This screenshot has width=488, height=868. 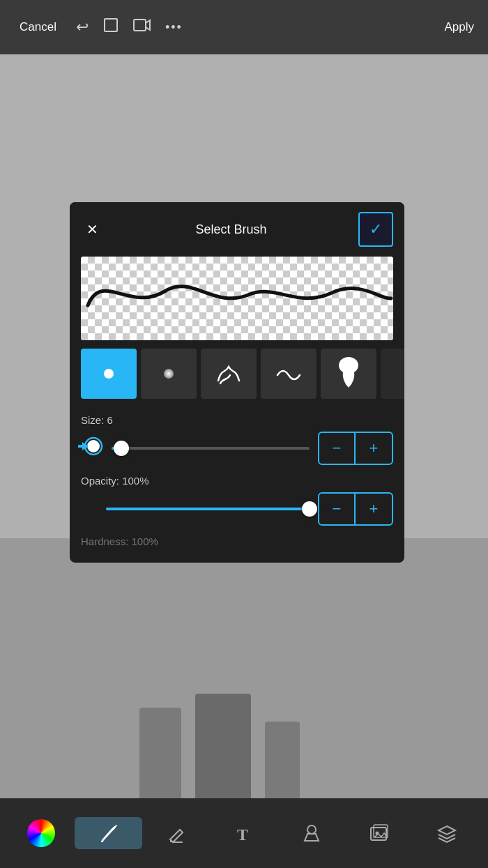 I want to click on dialog-close-button: ✕, so click(x=92, y=229).